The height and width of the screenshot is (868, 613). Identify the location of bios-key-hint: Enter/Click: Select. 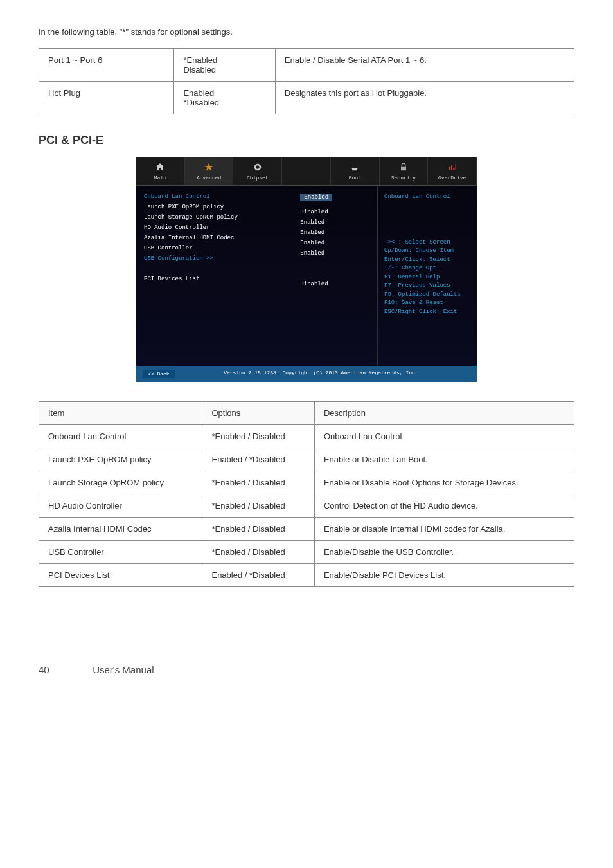
(427, 260).